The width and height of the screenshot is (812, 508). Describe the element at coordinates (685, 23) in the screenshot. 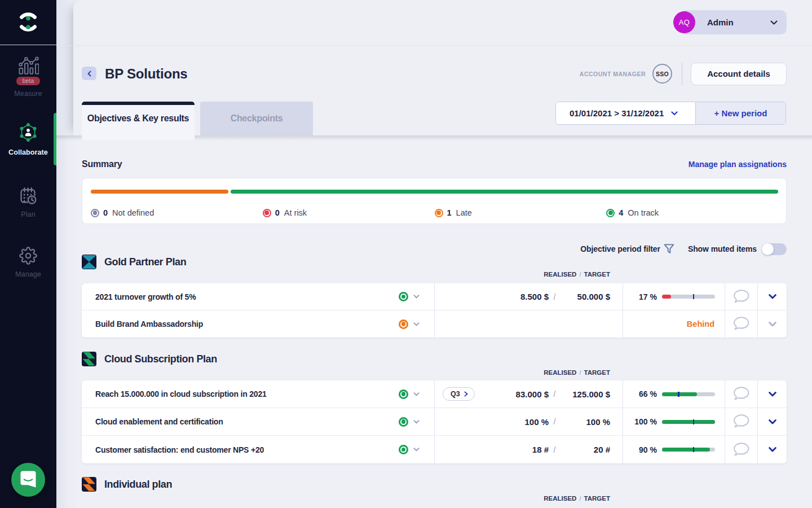

I see `avatar: AQ` at that location.